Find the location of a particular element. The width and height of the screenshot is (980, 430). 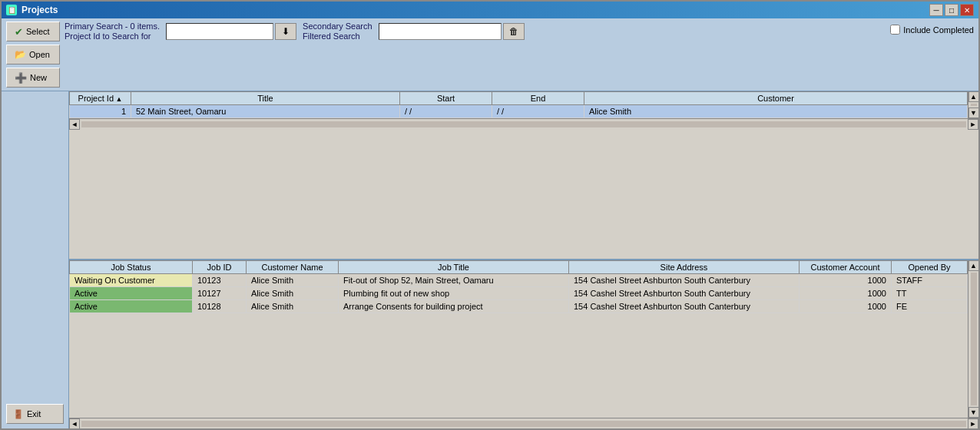

hscroll-track is located at coordinates (524, 124).